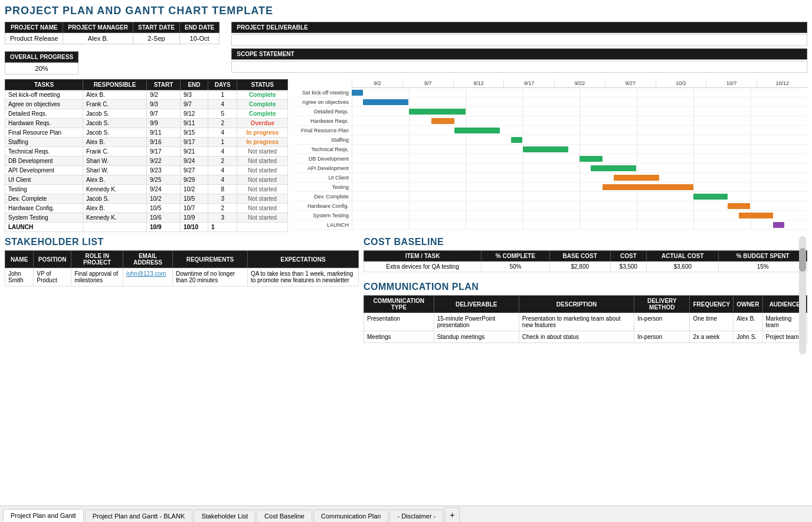 The height and width of the screenshot is (522, 812). Describe the element at coordinates (399, 337) in the screenshot. I see `comm-type: Meetings` at that location.